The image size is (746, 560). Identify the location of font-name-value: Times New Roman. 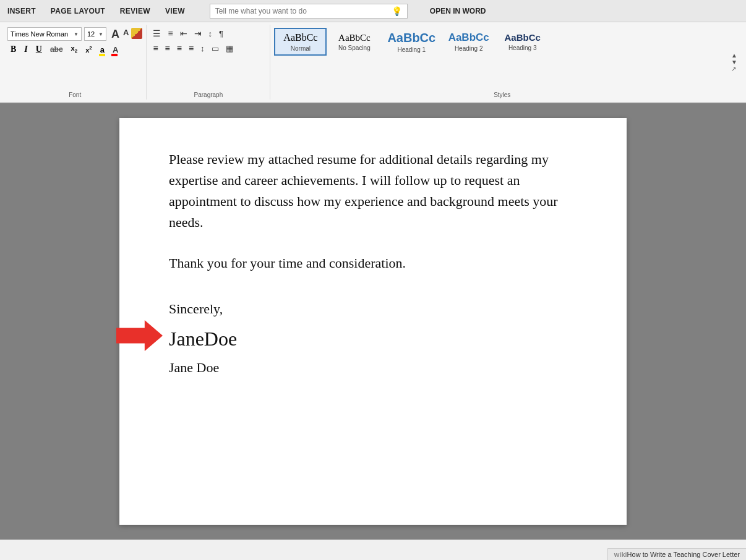
(40, 34).